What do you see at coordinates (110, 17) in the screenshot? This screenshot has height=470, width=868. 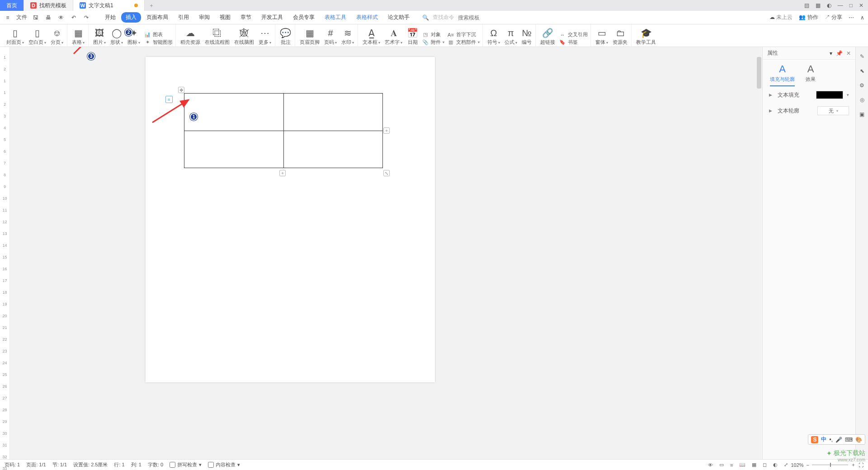 I see `menu-start: 开始` at bounding box center [110, 17].